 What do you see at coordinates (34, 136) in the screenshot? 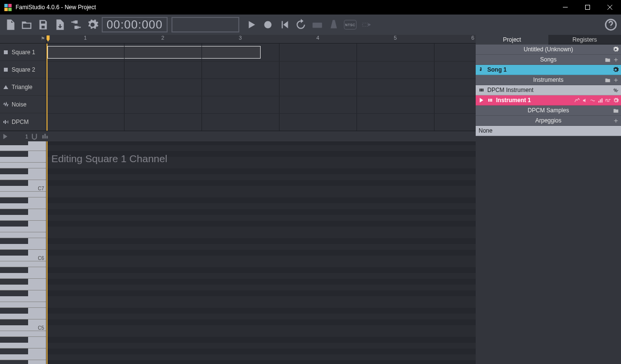
I see `snap-icon` at bounding box center [34, 136].